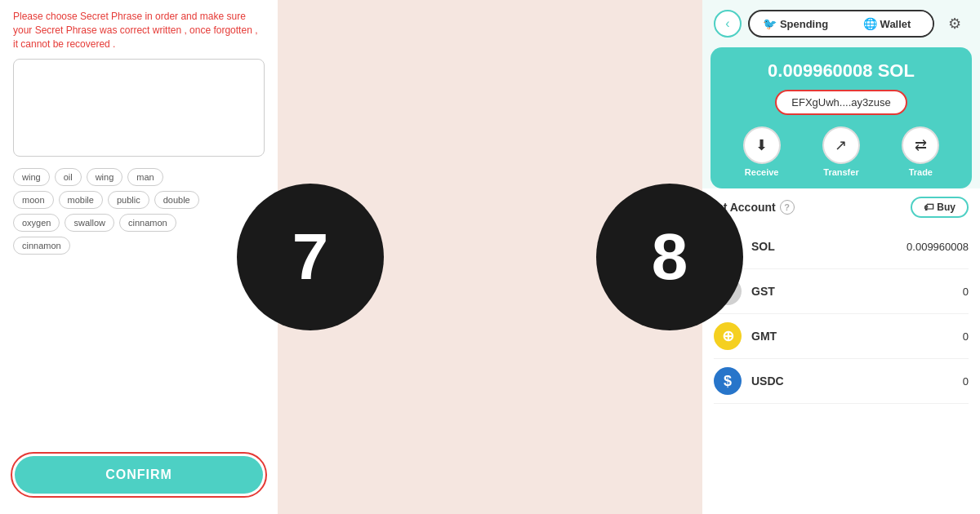  I want to click on sol-name: SOL, so click(824, 246).